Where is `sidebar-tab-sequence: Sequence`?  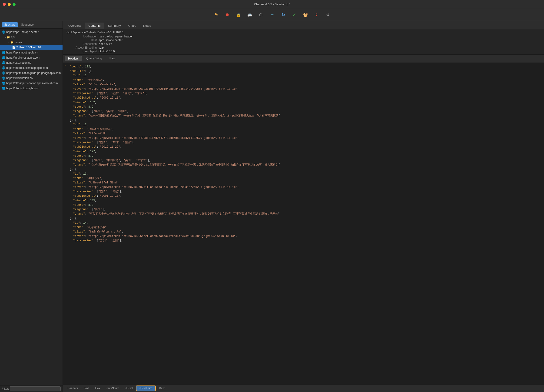
sidebar-tab-sequence: Sequence is located at coordinates (27, 24).